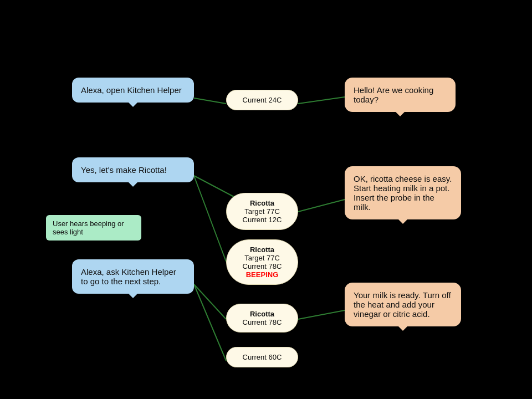 This screenshot has width=532, height=399. What do you see at coordinates (262, 318) in the screenshot?
I see `sensor-pill-4: Ricotta Current 78C` at bounding box center [262, 318].